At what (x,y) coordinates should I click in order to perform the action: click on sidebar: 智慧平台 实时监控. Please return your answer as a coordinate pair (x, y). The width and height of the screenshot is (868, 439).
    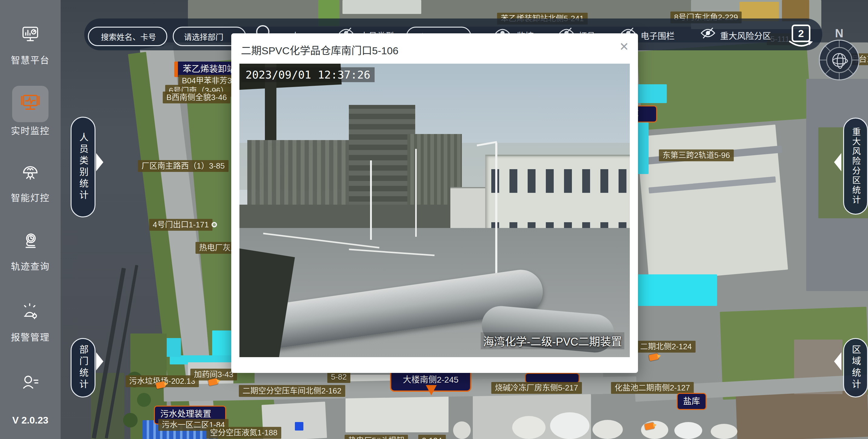
    Looking at the image, I should click on (30, 220).